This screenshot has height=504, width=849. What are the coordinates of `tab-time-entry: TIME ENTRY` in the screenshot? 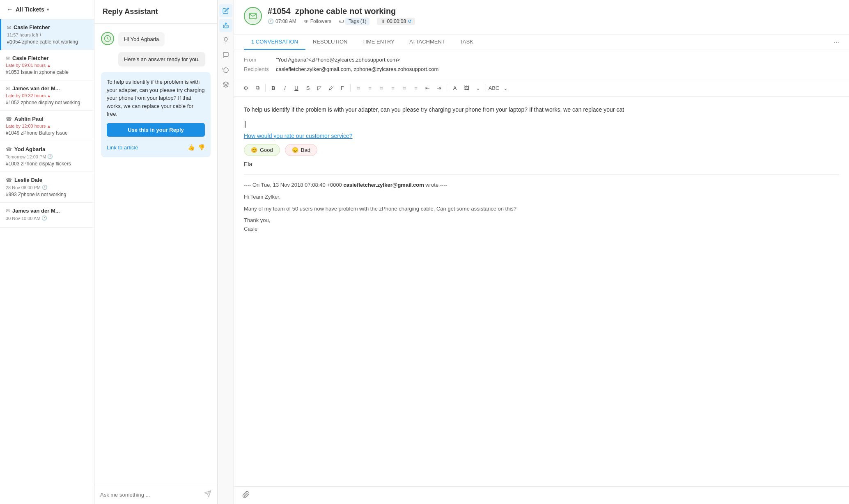 It's located at (379, 42).